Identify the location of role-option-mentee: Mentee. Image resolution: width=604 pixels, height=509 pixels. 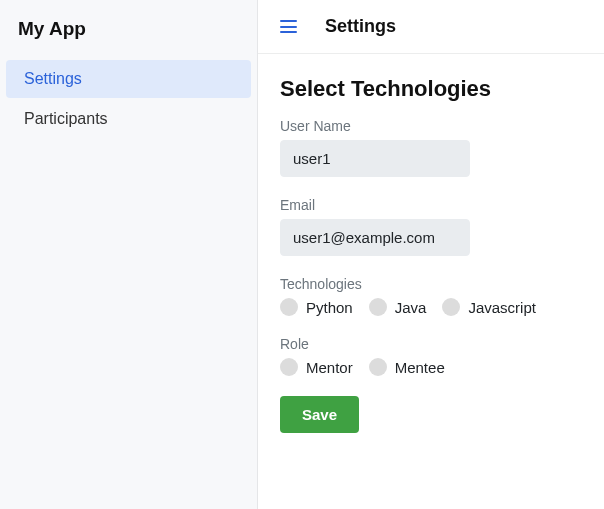
(407, 367).